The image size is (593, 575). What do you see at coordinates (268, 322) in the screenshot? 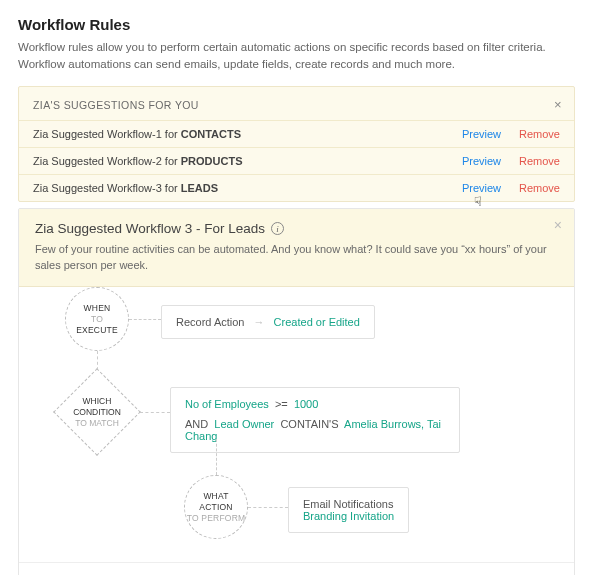
I see `when-card: Record Action → Created or Edited` at bounding box center [268, 322].